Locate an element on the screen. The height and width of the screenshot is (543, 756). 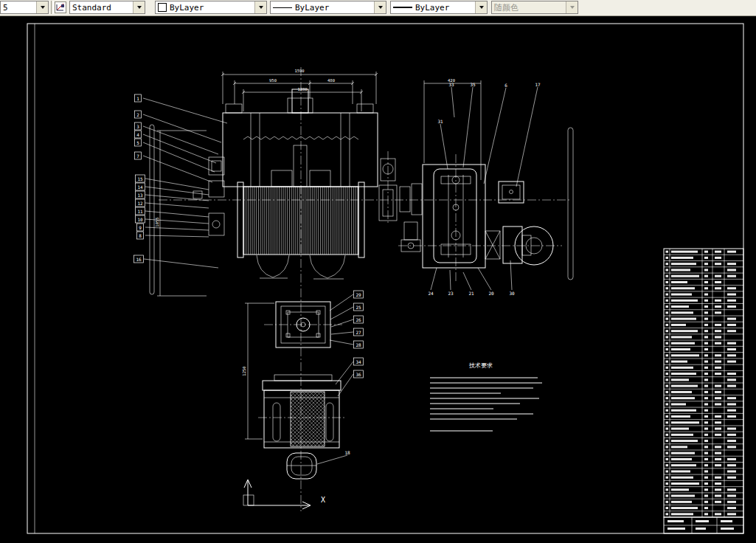
svg-text: 480 is located at coordinates (331, 80).